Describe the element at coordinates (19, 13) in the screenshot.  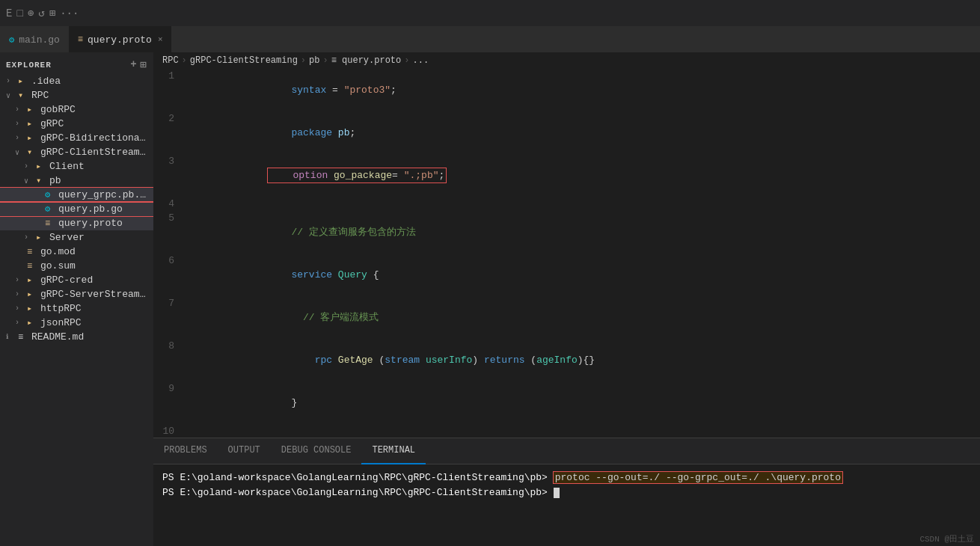
I see `new-file-icon: □` at that location.